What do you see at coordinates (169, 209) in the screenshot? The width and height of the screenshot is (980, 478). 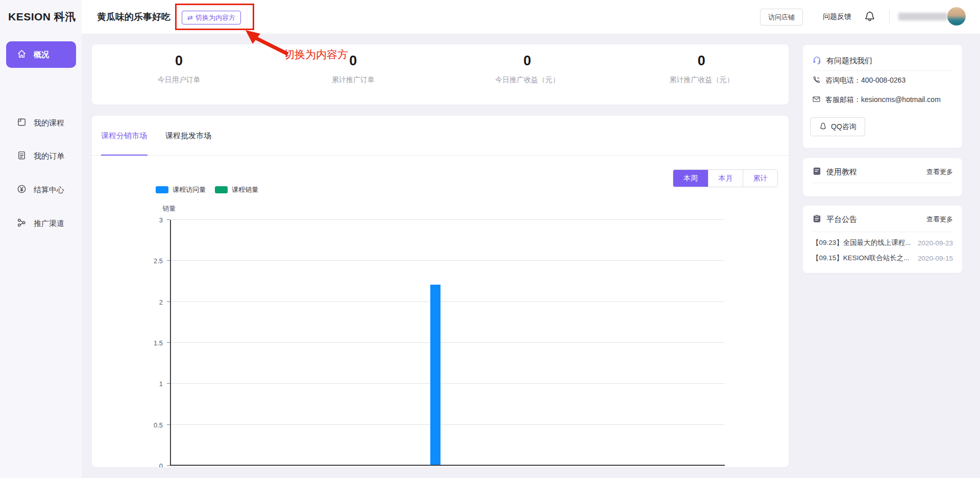 I see `y-axis-title: 销量` at bounding box center [169, 209].